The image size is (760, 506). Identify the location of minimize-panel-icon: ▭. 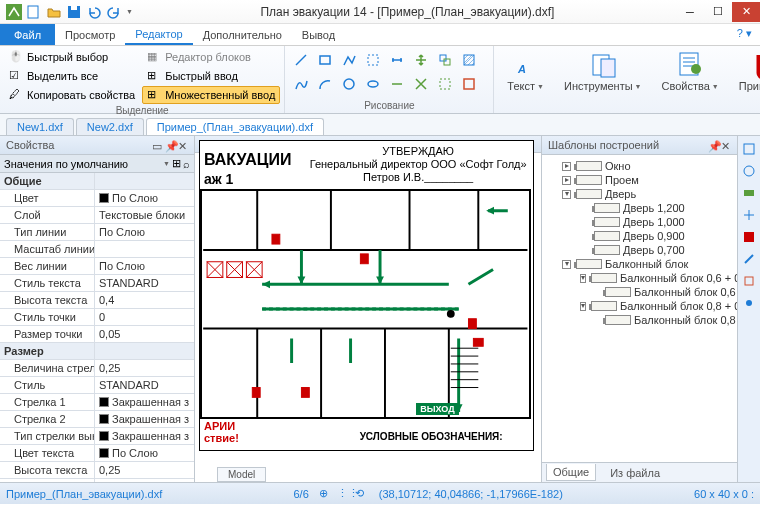
(157, 145).